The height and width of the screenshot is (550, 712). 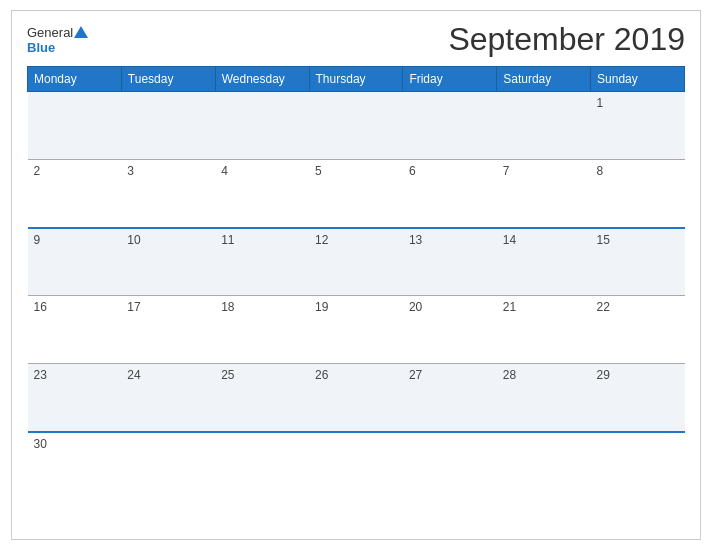 What do you see at coordinates (450, 330) in the screenshot?
I see `day-cell: 20` at bounding box center [450, 330].